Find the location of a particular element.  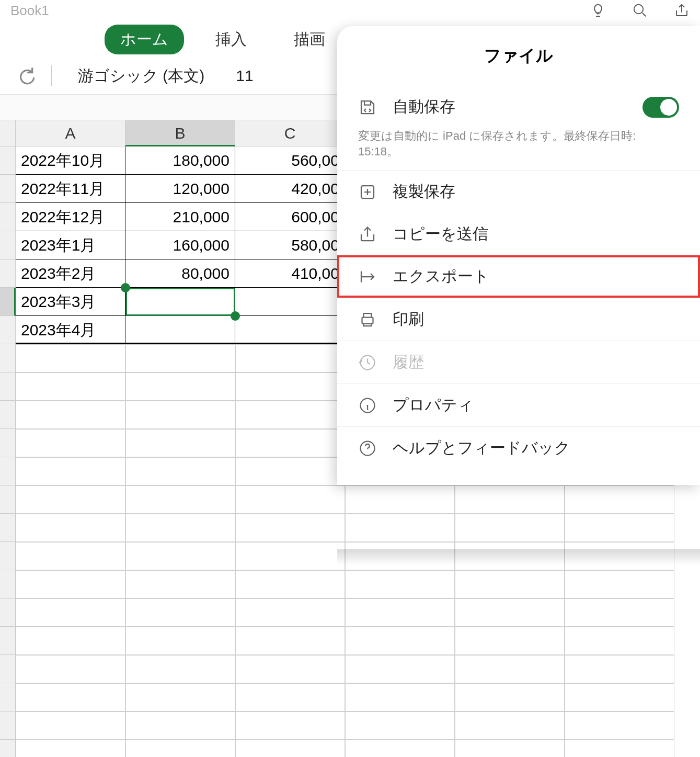

cell-b2: 120,000 is located at coordinates (180, 189).